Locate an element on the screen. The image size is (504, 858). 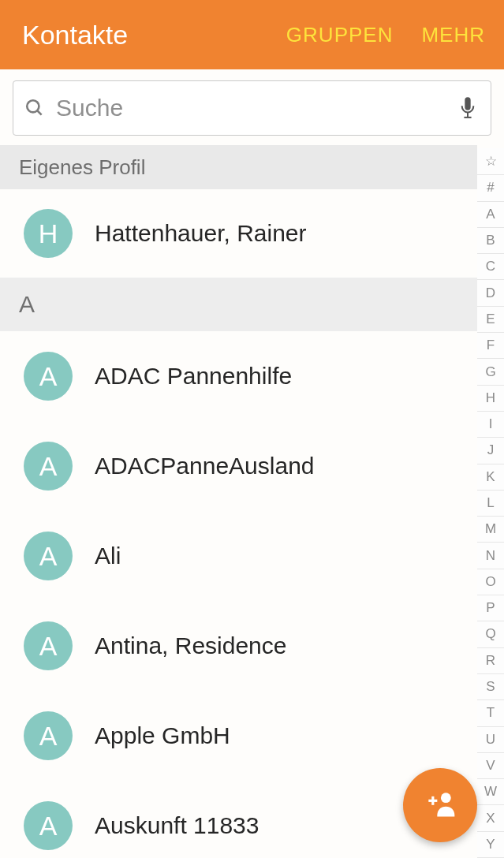
index-letter: S is located at coordinates (491, 686).